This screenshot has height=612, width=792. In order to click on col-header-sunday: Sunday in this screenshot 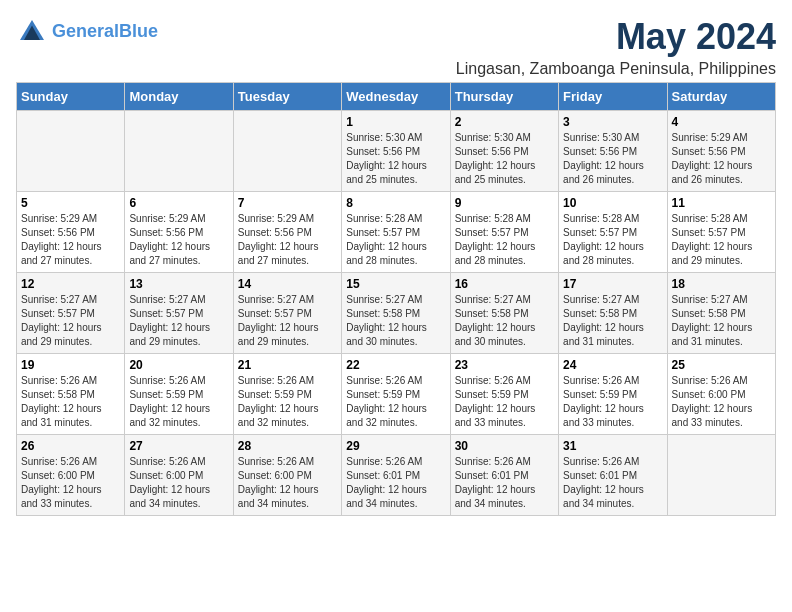, I will do `click(71, 97)`.